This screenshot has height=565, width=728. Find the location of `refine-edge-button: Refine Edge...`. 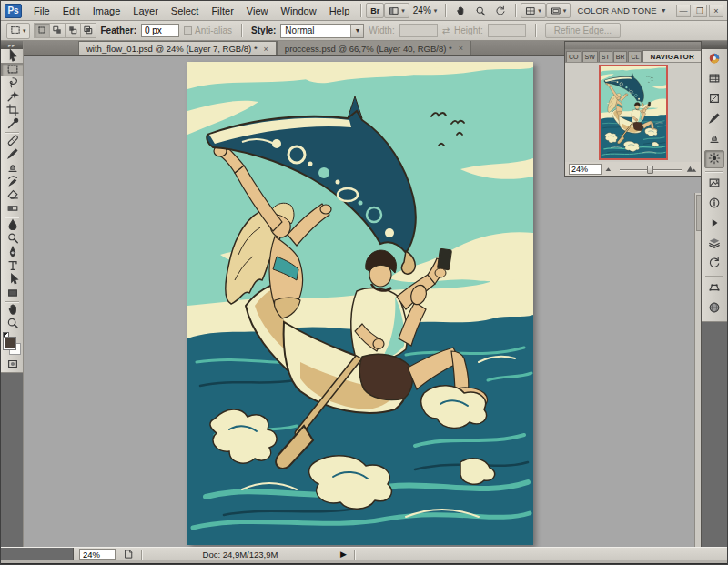

refine-edge-button: Refine Edge... is located at coordinates (582, 31).